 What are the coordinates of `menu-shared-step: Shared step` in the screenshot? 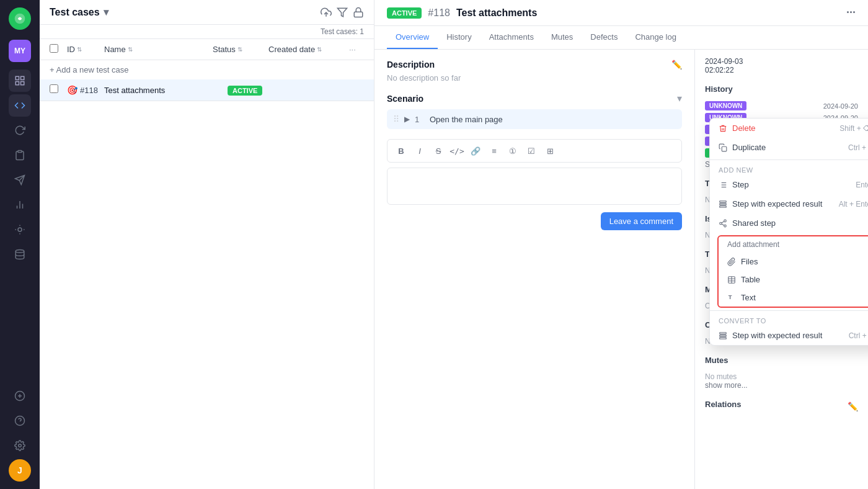 It's located at (789, 223).